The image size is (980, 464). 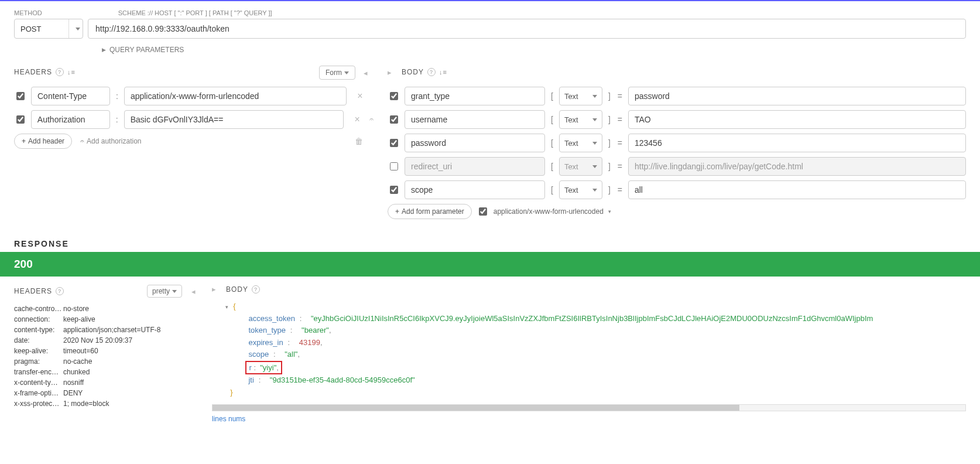 I want to click on content-type-checkbox, so click(x=483, y=211).